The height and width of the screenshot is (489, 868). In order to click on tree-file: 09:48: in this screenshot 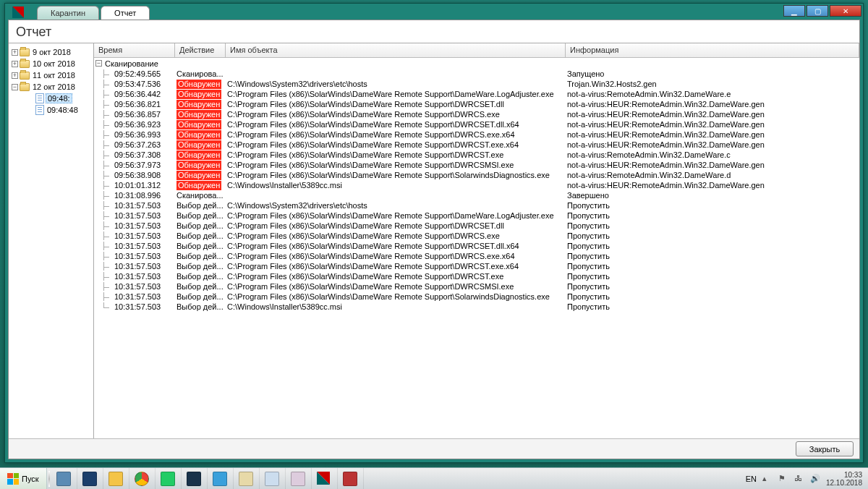, I will do `click(51, 98)`.